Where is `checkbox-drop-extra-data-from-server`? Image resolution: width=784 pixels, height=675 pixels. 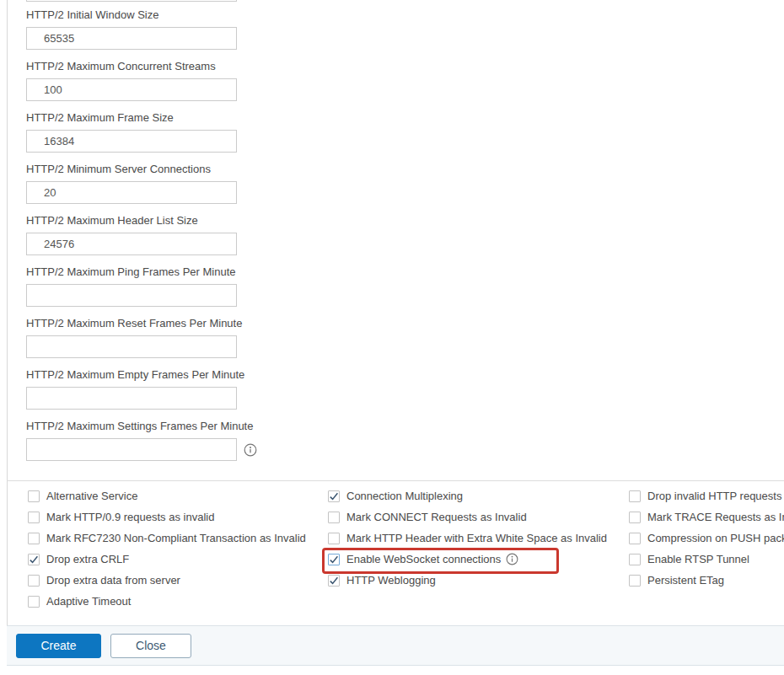
checkbox-drop-extra-data-from-server is located at coordinates (34, 581).